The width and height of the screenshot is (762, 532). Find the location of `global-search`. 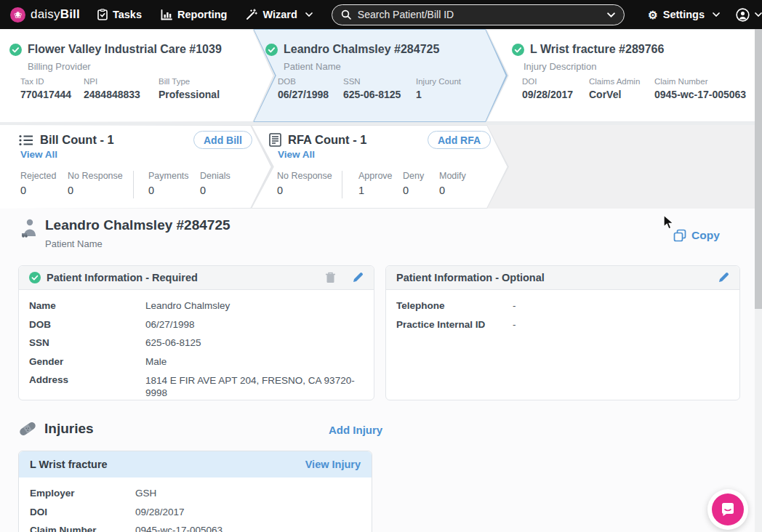

global-search is located at coordinates (478, 15).